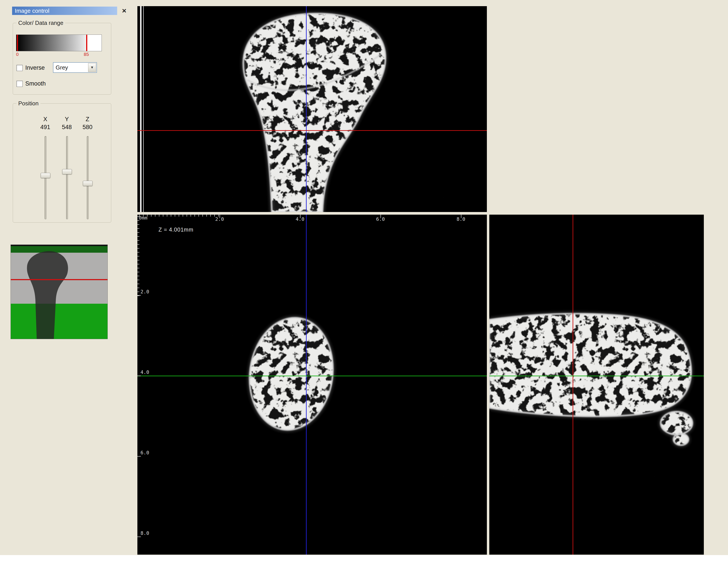 This screenshot has width=728, height=561. Describe the element at coordinates (87, 127) in the screenshot. I see `axis-value-z: 580` at that location.